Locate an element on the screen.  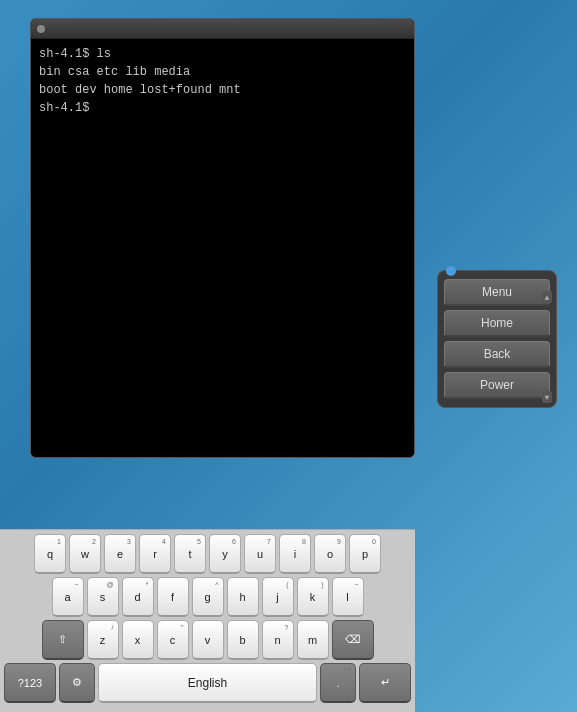
key-e: 3e is located at coordinates (120, 554).